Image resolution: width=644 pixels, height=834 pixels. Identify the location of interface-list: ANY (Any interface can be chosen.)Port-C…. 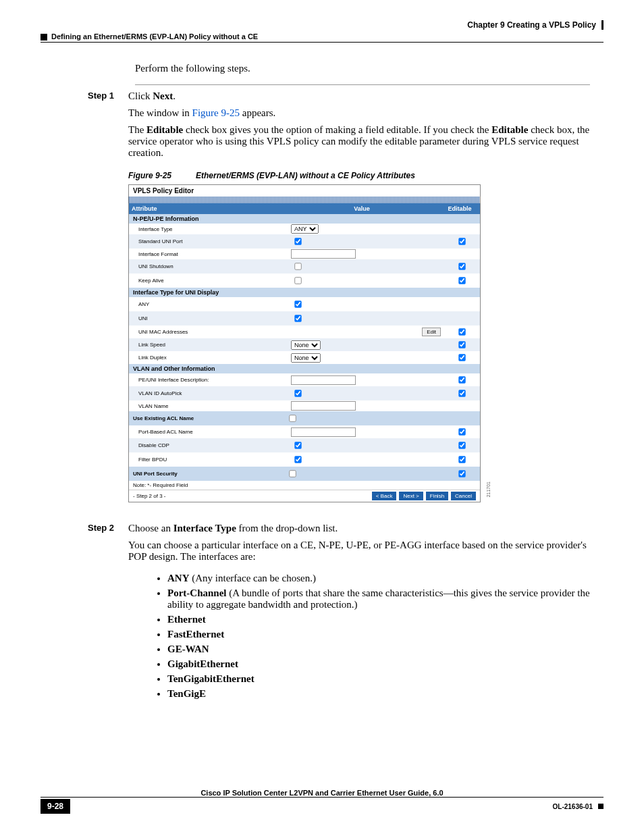
(365, 636).